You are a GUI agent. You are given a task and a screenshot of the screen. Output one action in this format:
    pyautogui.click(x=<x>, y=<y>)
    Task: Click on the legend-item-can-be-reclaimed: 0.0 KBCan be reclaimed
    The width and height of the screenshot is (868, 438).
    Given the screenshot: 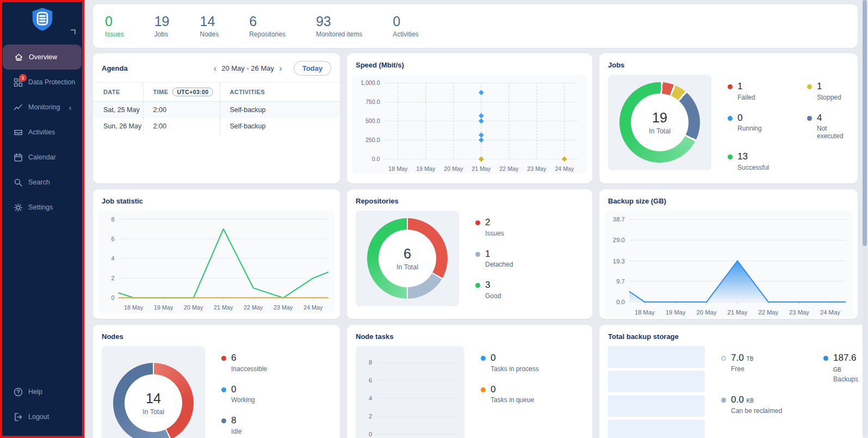 What is the action you would take?
    pyautogui.click(x=765, y=405)
    